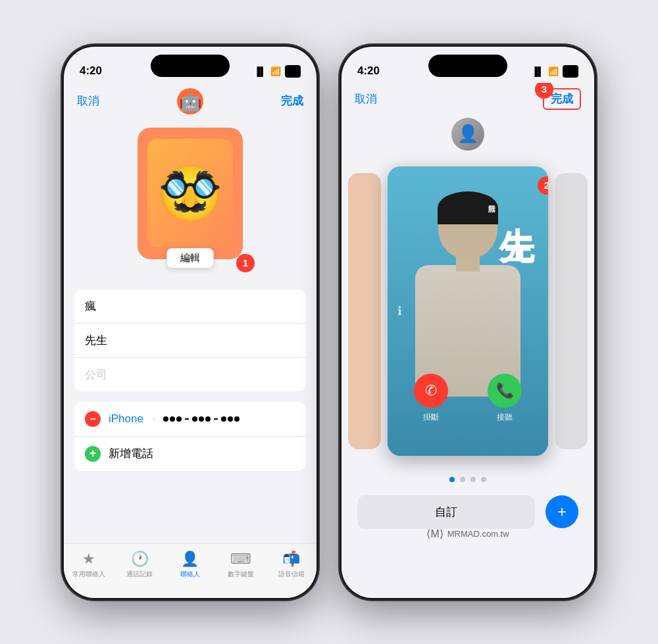 This screenshot has height=644, width=658. I want to click on reject-btn-wrap: ✆ 掛斷, so click(431, 399).